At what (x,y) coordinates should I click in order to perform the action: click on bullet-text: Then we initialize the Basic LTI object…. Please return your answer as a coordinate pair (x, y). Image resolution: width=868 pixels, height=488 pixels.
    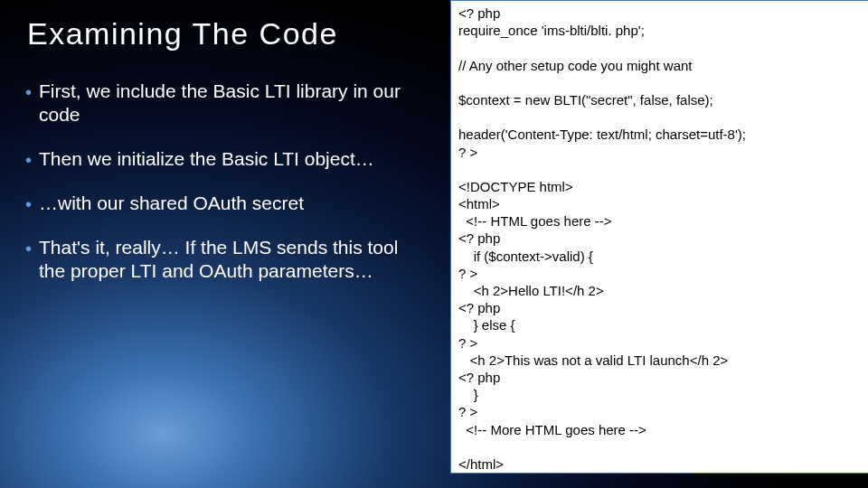
    Looking at the image, I should click on (231, 159).